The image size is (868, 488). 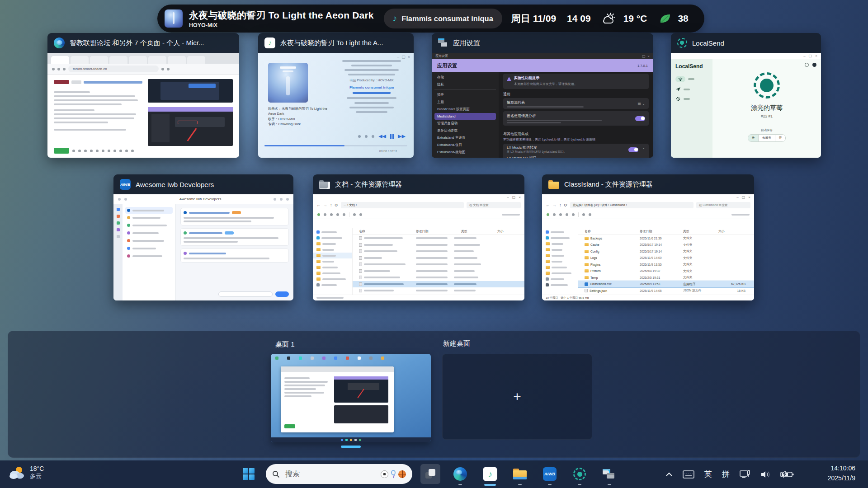 I want to click on lyric-forward-row: LX Music 歌词转发 将 LX Music 的歌词转发到 LyricsIs…, so click(x=576, y=150).